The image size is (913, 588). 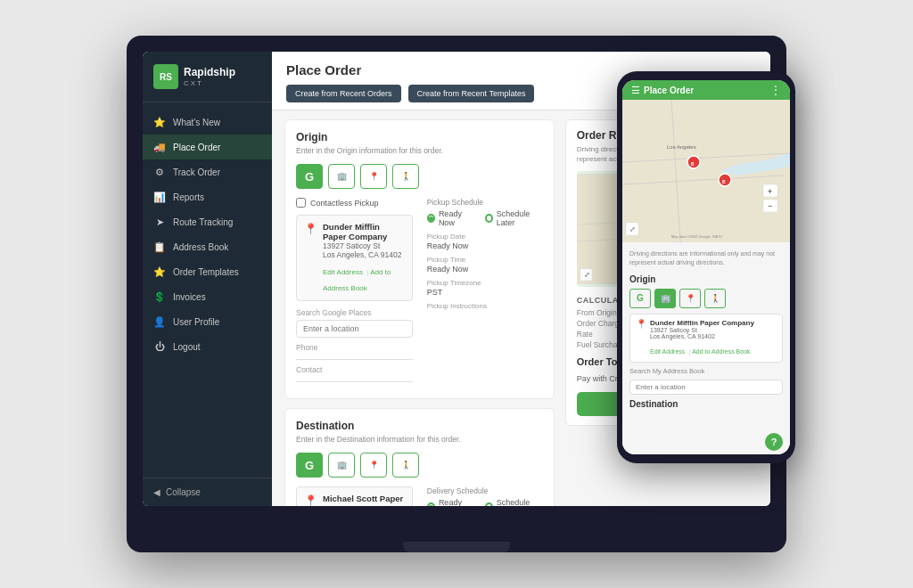 What do you see at coordinates (641, 339) in the screenshot?
I see `phone-origin-pin-icon: 📍` at bounding box center [641, 339].